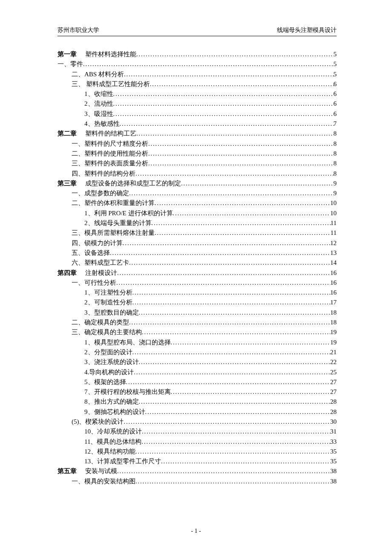  What do you see at coordinates (197, 124) in the screenshot?
I see `toc-entry: 4、热敏感性7` at bounding box center [197, 124].